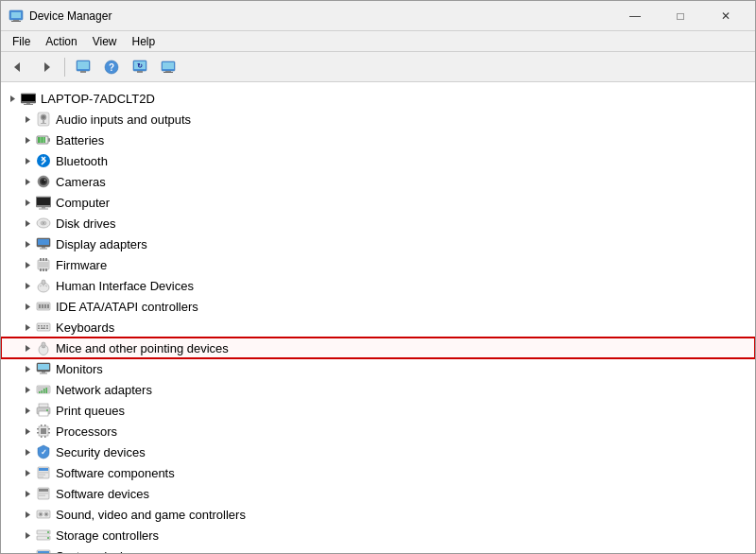 The height and width of the screenshot is (554, 756). I want to click on list-item: Storage controllers, so click(378, 535).